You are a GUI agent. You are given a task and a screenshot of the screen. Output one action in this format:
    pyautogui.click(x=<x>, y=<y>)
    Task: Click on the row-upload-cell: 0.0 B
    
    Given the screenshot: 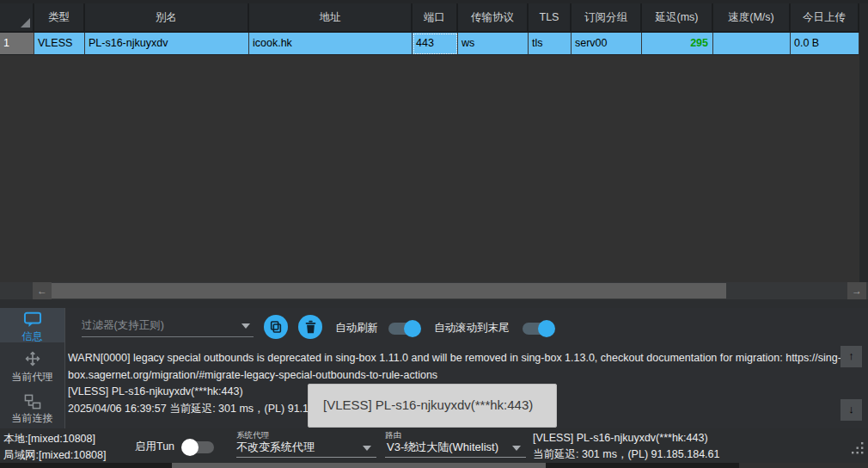 What is the action you would take?
    pyautogui.click(x=825, y=44)
    